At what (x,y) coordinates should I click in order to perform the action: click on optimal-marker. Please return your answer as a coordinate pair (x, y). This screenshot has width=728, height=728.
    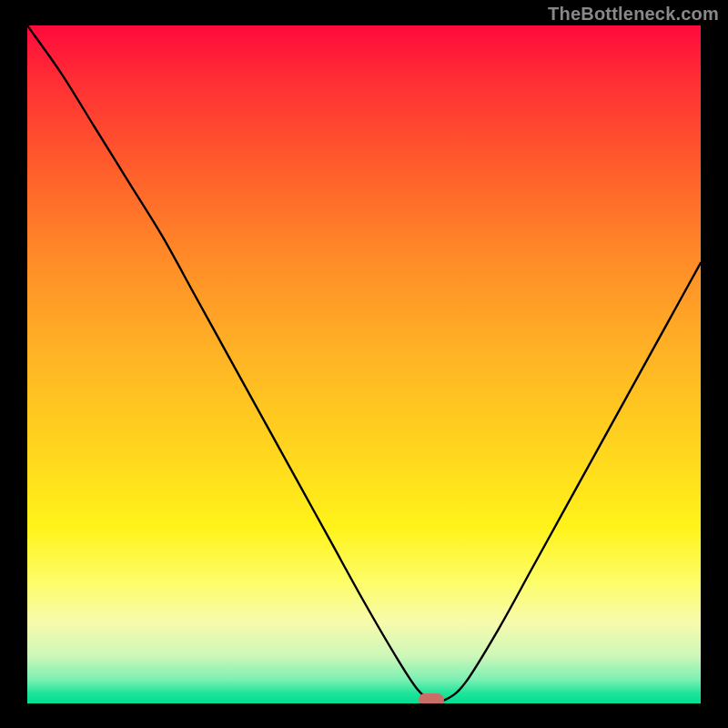
    Looking at the image, I should click on (431, 699).